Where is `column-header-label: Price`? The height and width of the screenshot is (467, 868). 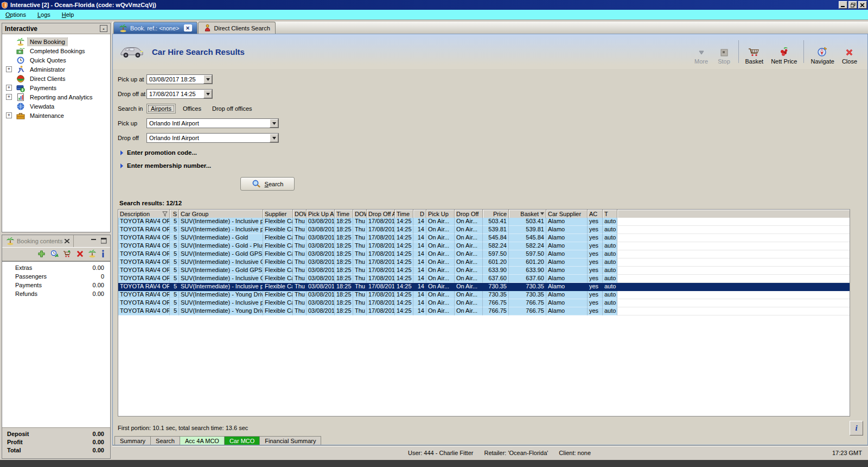
column-header-label: Price is located at coordinates (500, 214).